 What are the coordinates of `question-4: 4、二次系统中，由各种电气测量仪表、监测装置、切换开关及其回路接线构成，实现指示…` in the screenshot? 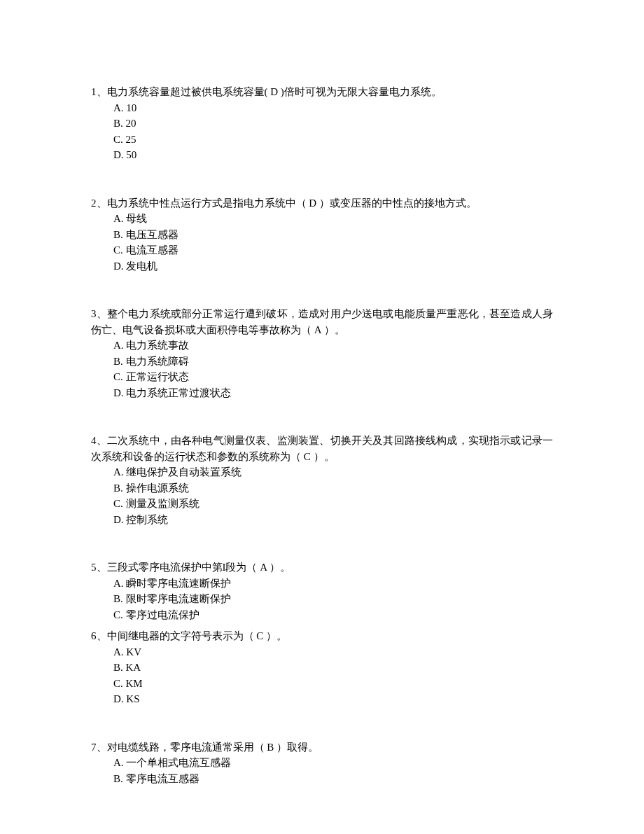 It's located at (322, 480).